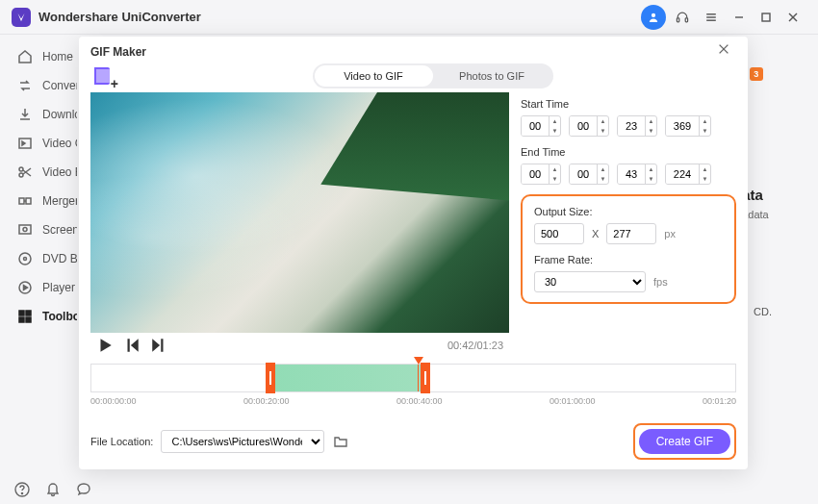  Describe the element at coordinates (559, 234) in the screenshot. I see `output-width-input` at that location.